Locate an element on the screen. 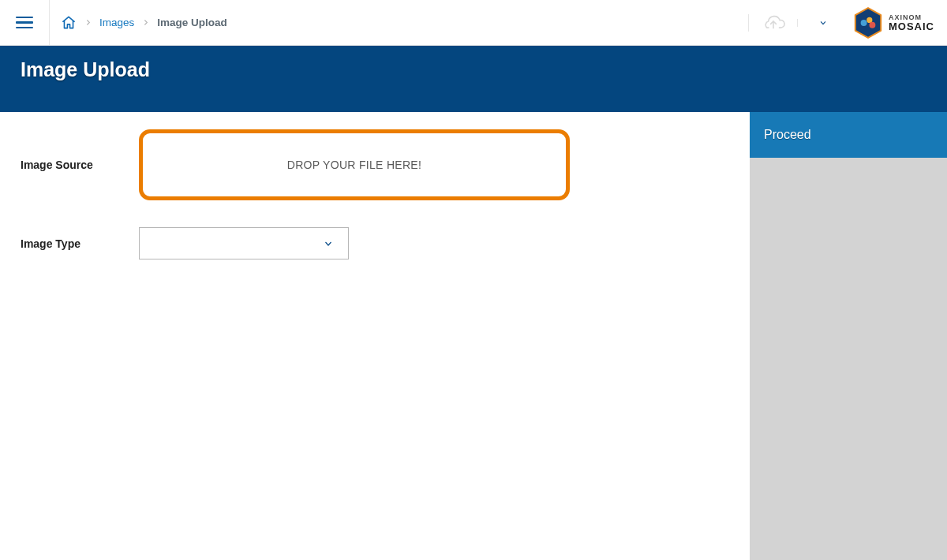  user-menu-toggle is located at coordinates (822, 23).